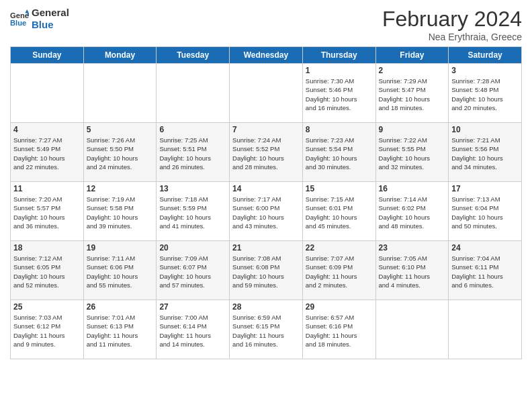 The height and width of the screenshot is (411, 532). Describe the element at coordinates (120, 212) in the screenshot. I see `day-info: Sunrise: 7:19 AM Sunset: 5:58 PM Dayligh…` at that location.